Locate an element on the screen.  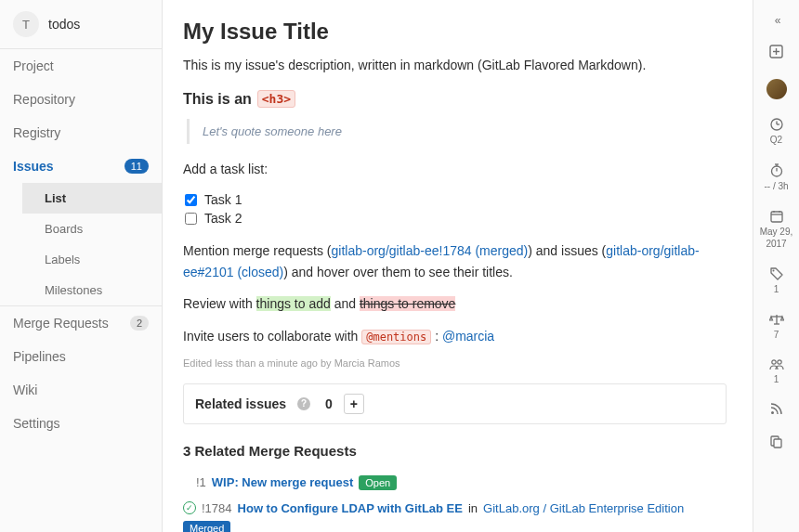
nav-label: Merge Requests is located at coordinates (61, 323).